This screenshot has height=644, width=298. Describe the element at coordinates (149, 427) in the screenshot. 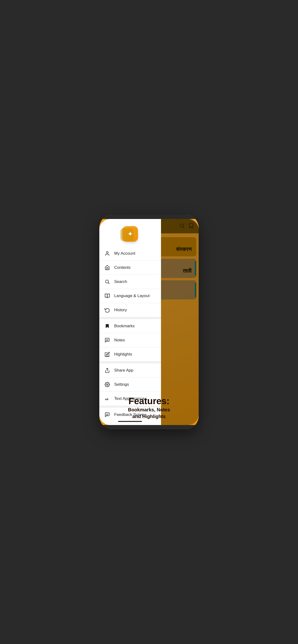

I see `bottom-bar` at that location.